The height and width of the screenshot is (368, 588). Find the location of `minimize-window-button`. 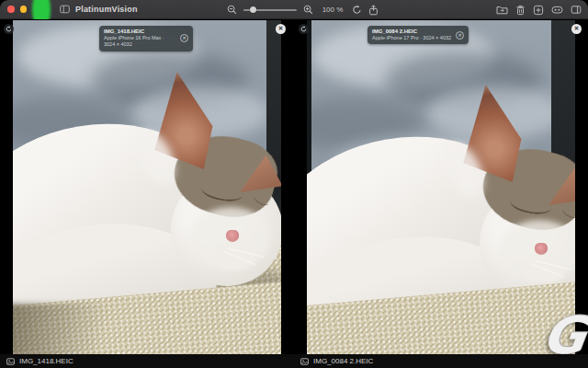

minimize-window-button is located at coordinates (24, 9).